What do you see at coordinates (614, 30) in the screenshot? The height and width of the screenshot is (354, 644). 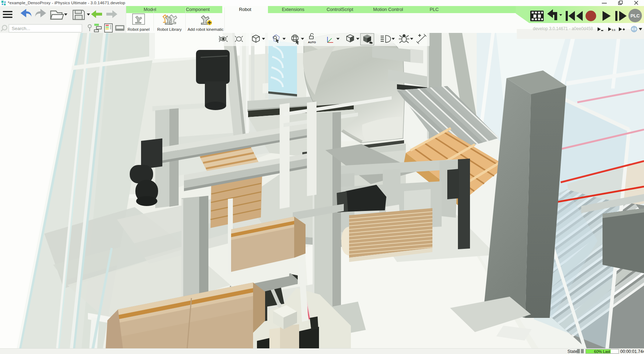 I see `svg-text: 1:1` at bounding box center [614, 30].